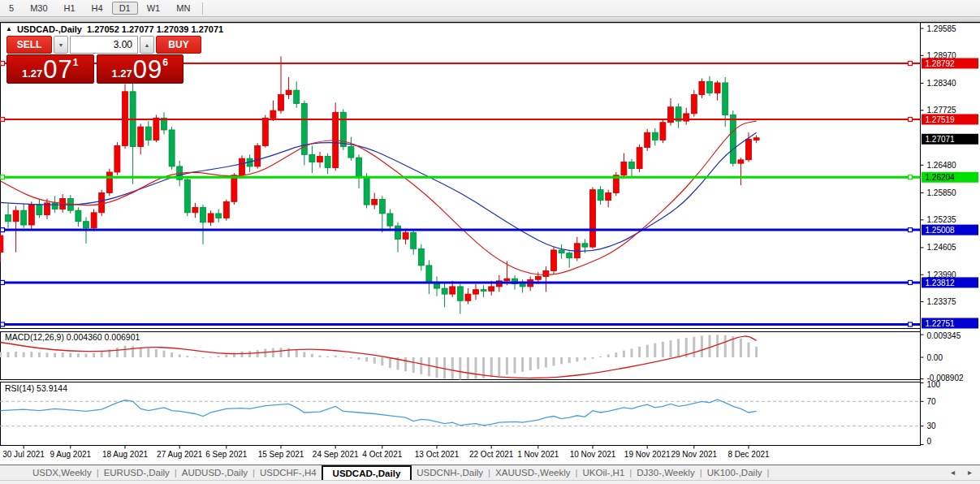  I want to click on buy-button: BUY, so click(179, 45).